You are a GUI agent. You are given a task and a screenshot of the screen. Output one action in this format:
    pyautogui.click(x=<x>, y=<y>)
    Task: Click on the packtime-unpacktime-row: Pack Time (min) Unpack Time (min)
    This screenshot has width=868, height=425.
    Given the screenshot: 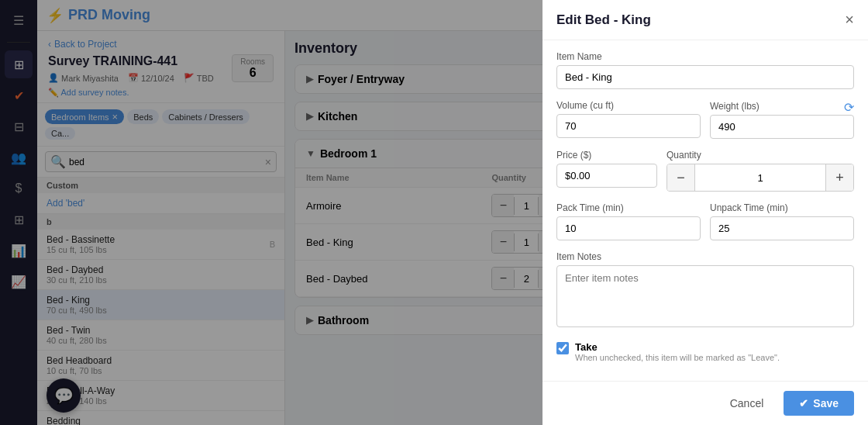 What is the action you would take?
    pyautogui.click(x=705, y=222)
    